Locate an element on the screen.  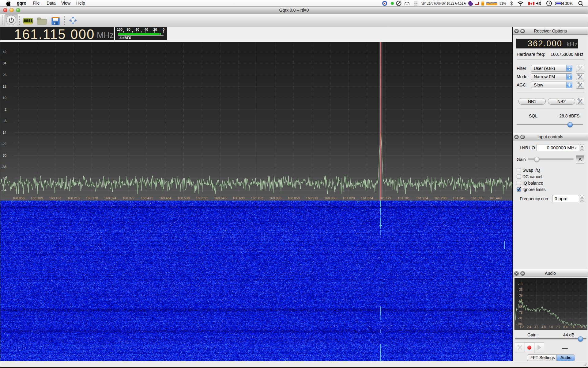
svg-text: 160.859 is located at coordinates (294, 198).